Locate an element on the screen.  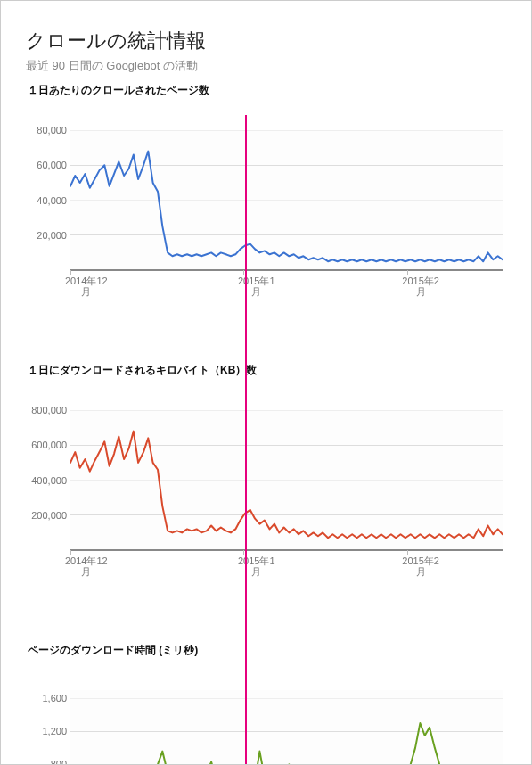
y-tick-label: 40,000 is located at coordinates (52, 201).